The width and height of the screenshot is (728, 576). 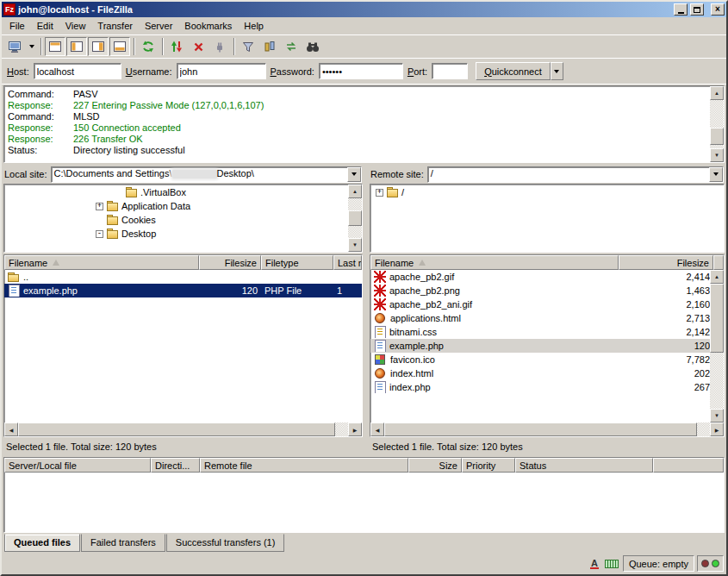 I want to click on menu-help: Help, so click(x=253, y=26).